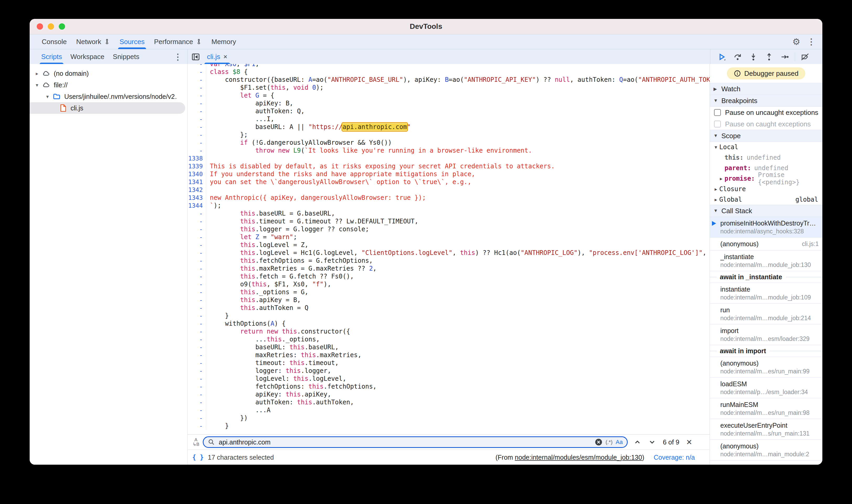  Describe the element at coordinates (241, 95) in the screenshot. I see `code-text: let G = {` at that location.